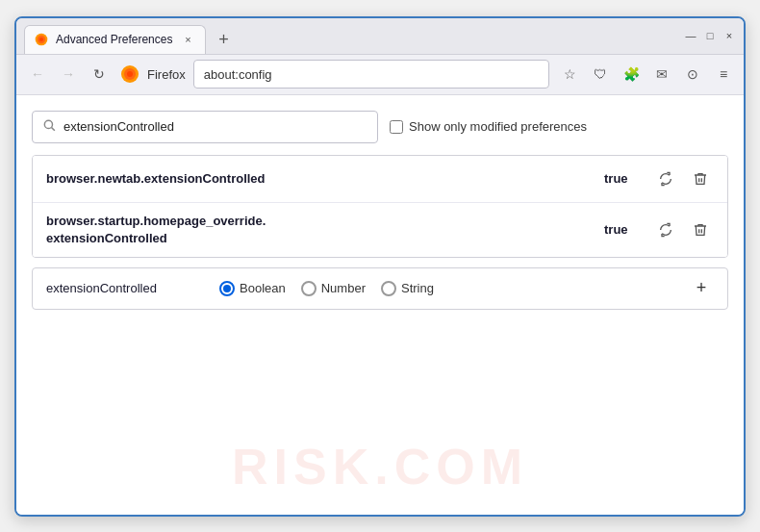 Image resolution: width=760 pixels, height=532 pixels. Describe the element at coordinates (99, 74) in the screenshot. I see `refresh-button: ↻` at that location.